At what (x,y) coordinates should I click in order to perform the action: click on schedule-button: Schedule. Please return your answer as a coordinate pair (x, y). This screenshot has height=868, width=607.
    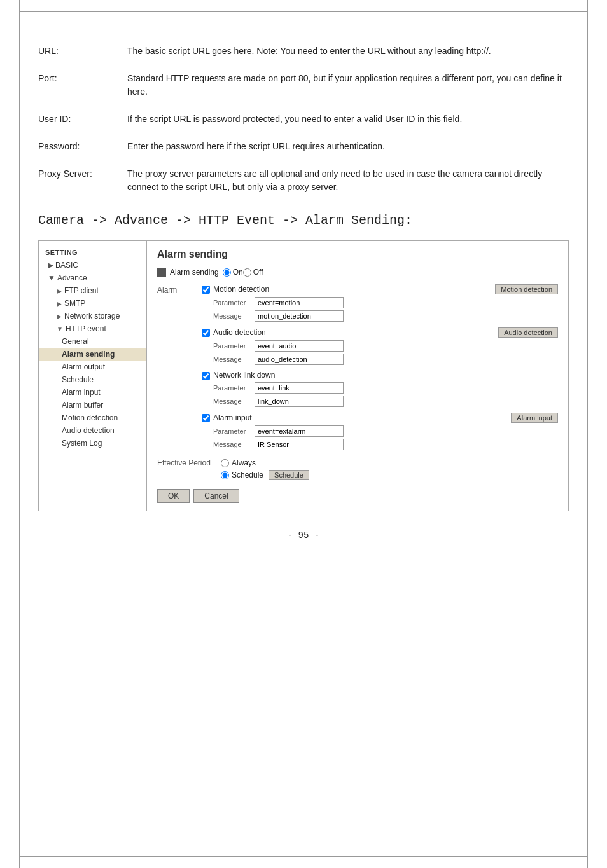
    Looking at the image, I should click on (289, 475).